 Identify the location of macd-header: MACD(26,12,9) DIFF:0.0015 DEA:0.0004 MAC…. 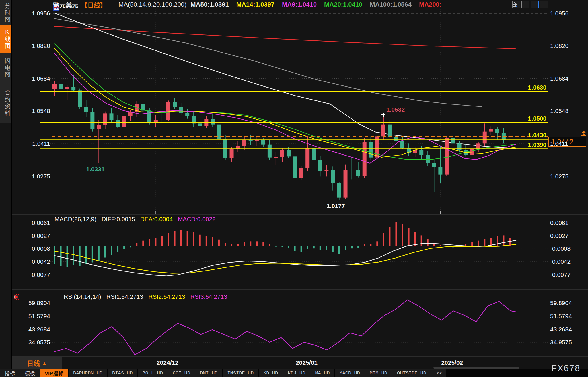
(135, 219).